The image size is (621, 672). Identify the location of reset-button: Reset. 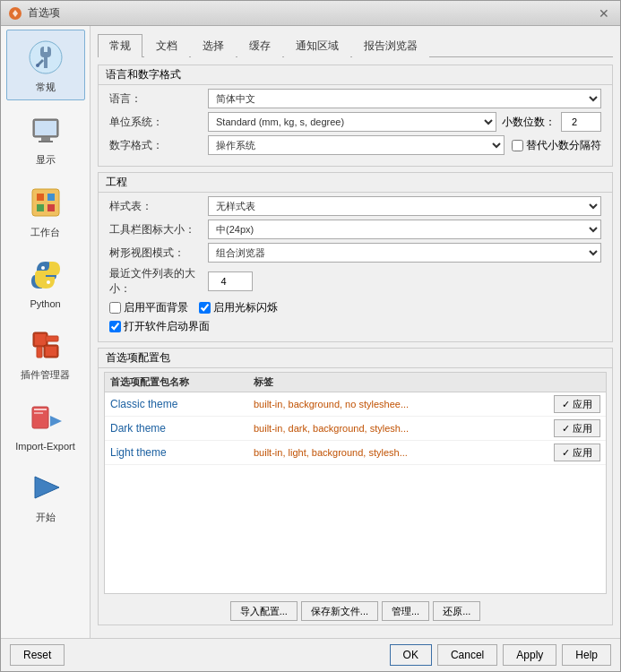
(38, 655).